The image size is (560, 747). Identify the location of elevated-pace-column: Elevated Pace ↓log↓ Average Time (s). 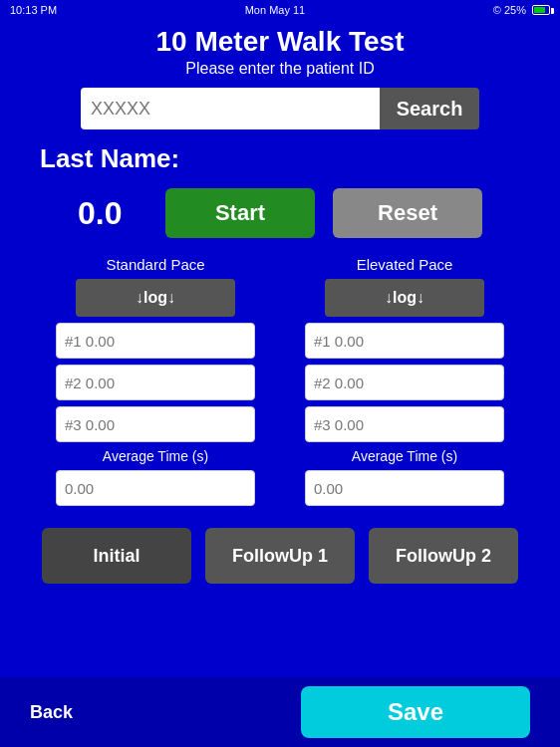
(405, 380).